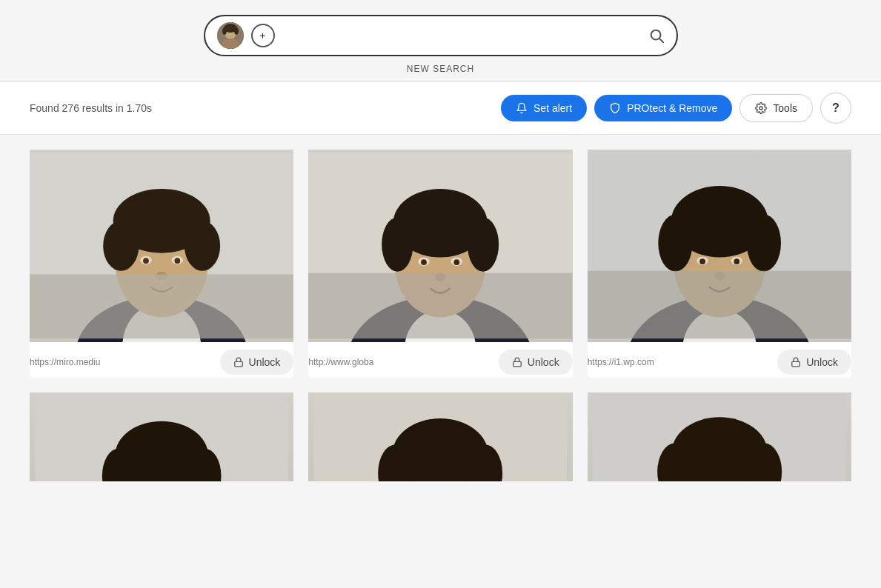 Image resolution: width=881 pixels, height=588 pixels. Describe the element at coordinates (90, 108) in the screenshot. I see `results-count: Found 276 results in 1.70s` at that location.